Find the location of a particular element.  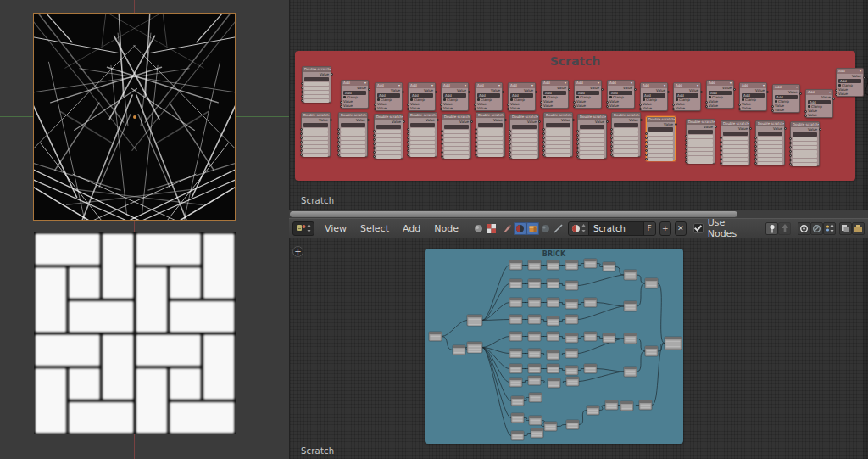

texture-checker-icon is located at coordinates (492, 229).